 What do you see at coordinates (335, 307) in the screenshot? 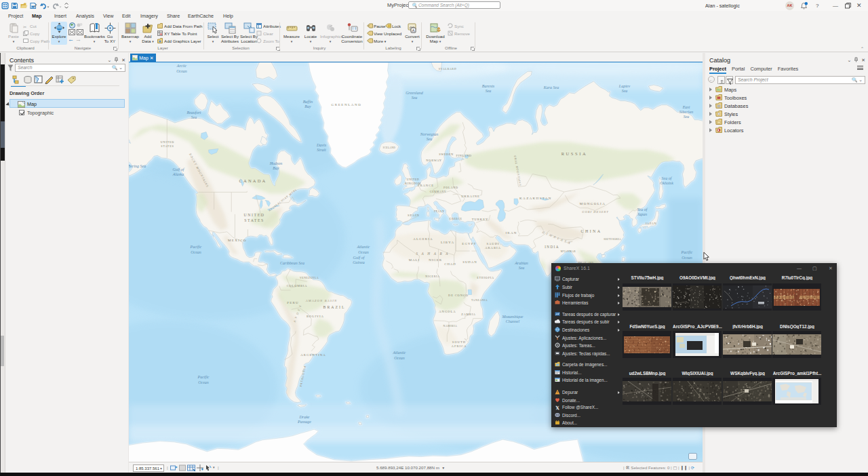
I see `svg-text: BRAZIL` at bounding box center [335, 307].